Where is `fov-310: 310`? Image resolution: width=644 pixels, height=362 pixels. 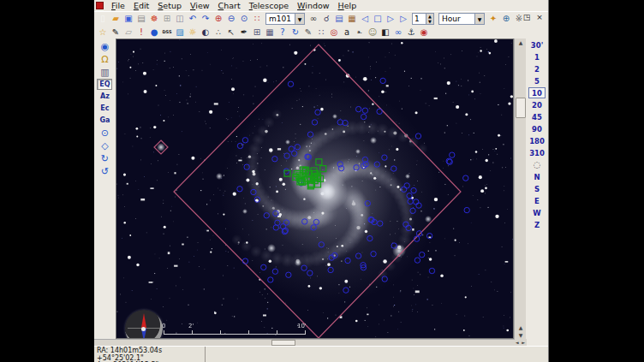
fov-310: 310 is located at coordinates (537, 152).